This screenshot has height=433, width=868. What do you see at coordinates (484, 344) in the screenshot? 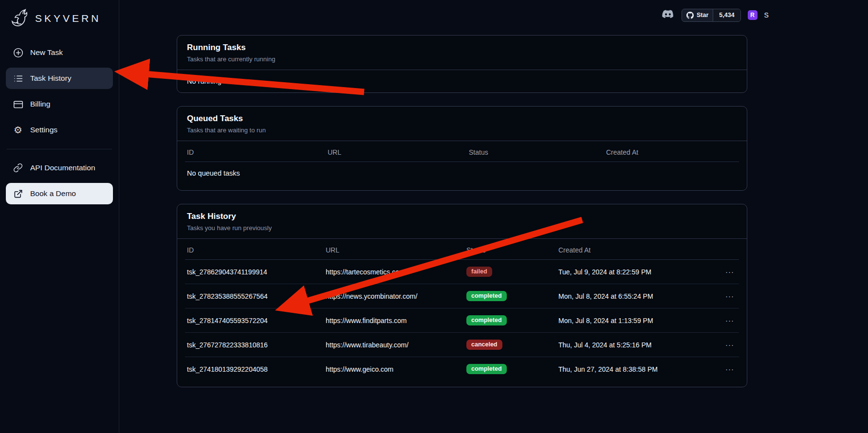
I see `status-badge: canceled` at bounding box center [484, 344].